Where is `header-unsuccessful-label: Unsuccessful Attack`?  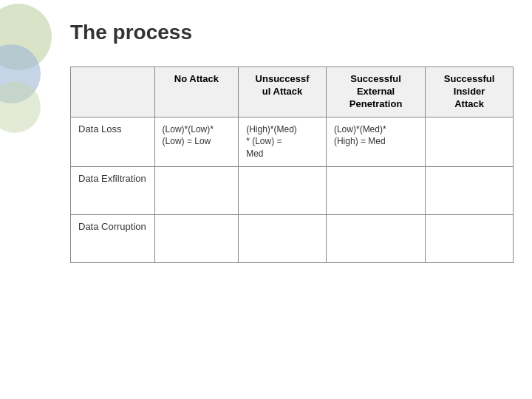 header-unsuccessful-label: Unsuccessful Attack is located at coordinates (282, 85).